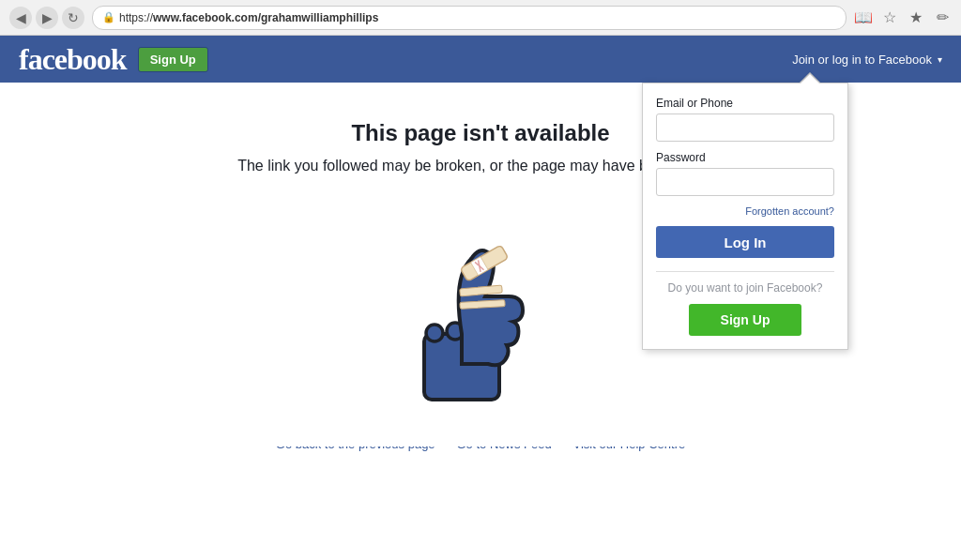 Image resolution: width=961 pixels, height=560 pixels. What do you see at coordinates (469, 18) in the screenshot?
I see `address-bar: 🔒 https://www.facebook.com/grahamwilliam…` at bounding box center [469, 18].